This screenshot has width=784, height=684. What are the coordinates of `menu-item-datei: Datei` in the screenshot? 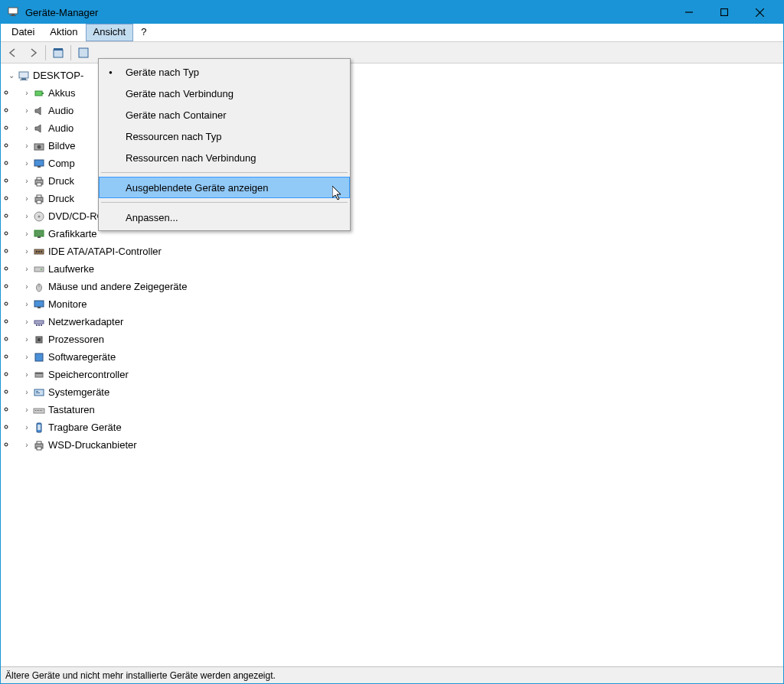 It's located at (23, 32).